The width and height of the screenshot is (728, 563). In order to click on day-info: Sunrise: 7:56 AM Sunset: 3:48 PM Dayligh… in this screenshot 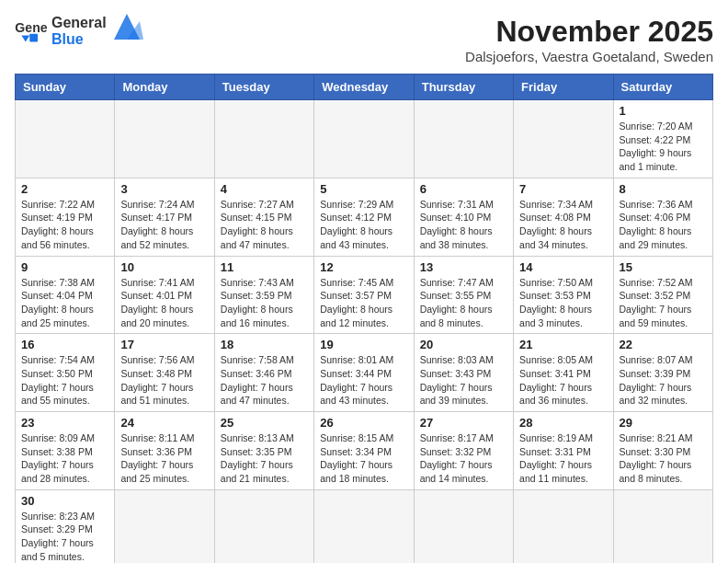, I will do `click(164, 381)`.